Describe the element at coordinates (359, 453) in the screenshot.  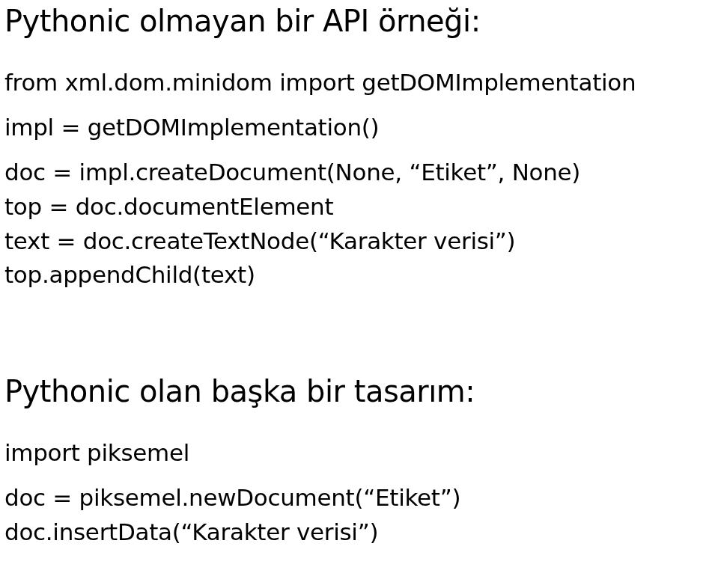
I see `section2-code-line1: import piksemel` at that location.